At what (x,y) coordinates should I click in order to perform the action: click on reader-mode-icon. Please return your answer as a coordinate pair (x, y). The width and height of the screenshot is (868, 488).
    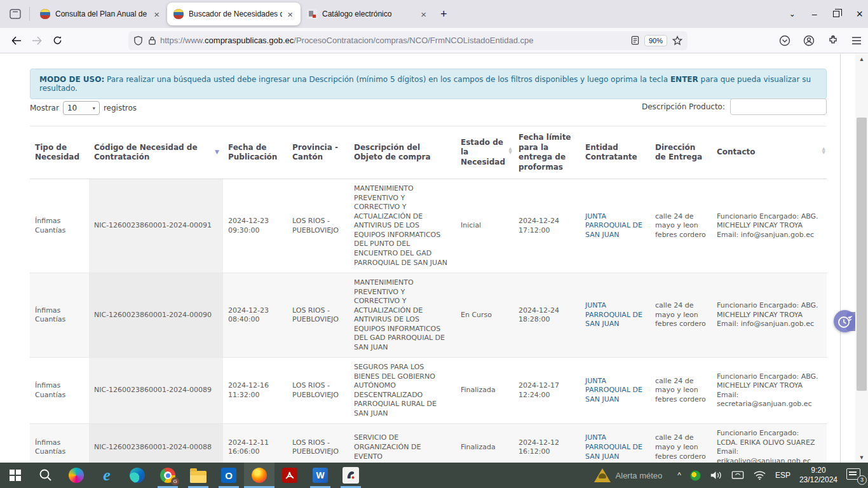
    Looking at the image, I should click on (635, 41).